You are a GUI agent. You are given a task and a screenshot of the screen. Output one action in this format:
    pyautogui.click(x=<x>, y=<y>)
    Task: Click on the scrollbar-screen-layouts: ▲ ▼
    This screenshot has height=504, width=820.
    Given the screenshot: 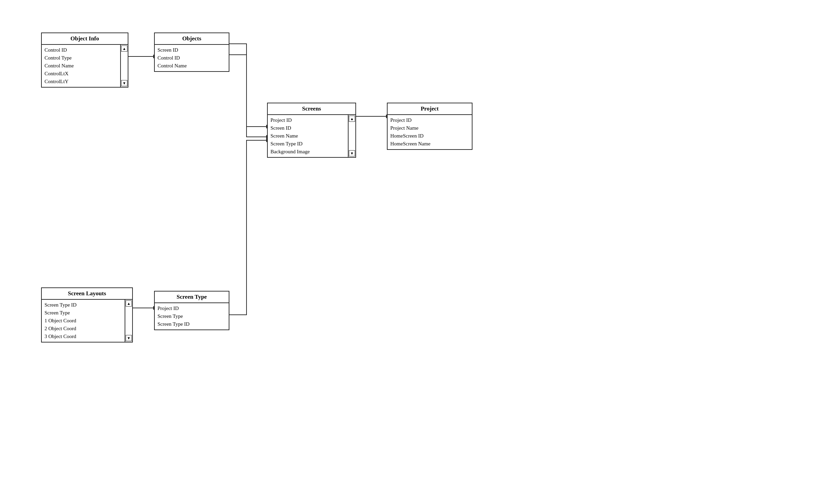 What is the action you would take?
    pyautogui.click(x=128, y=321)
    